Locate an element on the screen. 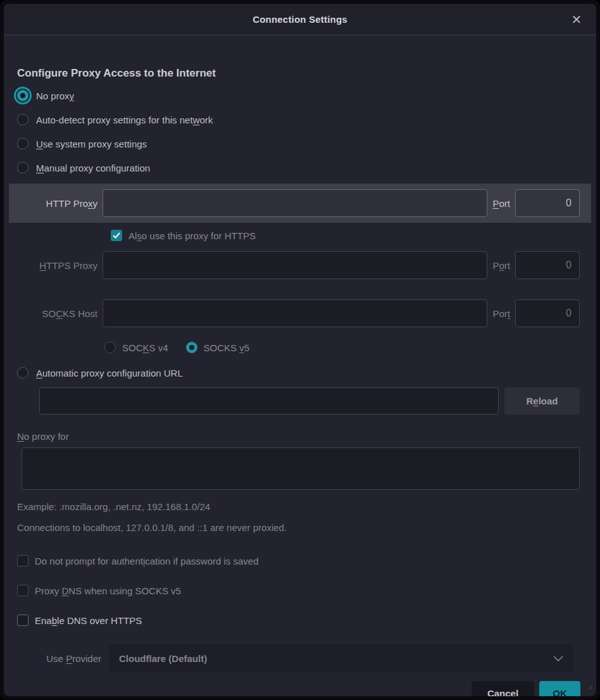 This screenshot has width=600, height=700. radio-auto-detect is located at coordinates (23, 120).